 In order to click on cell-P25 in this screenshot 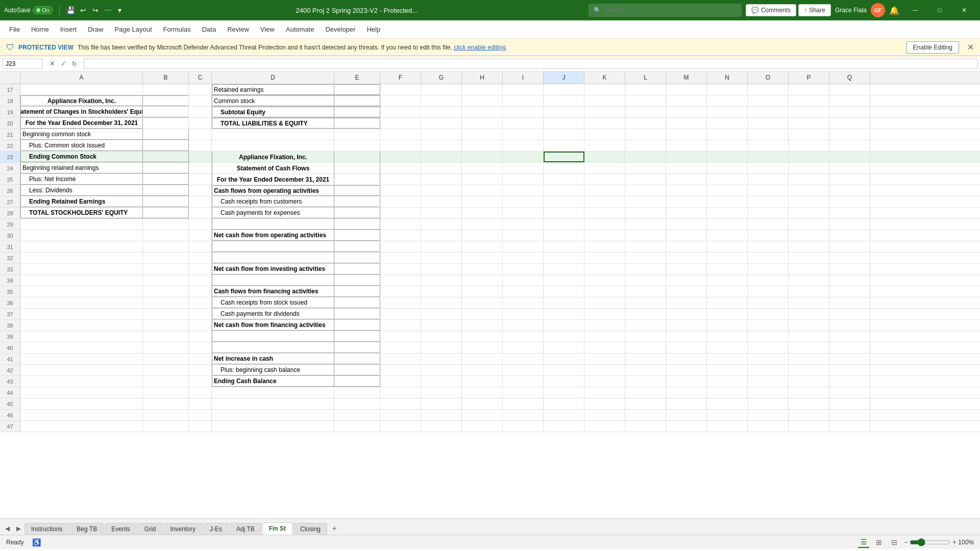, I will do `click(809, 180)`.